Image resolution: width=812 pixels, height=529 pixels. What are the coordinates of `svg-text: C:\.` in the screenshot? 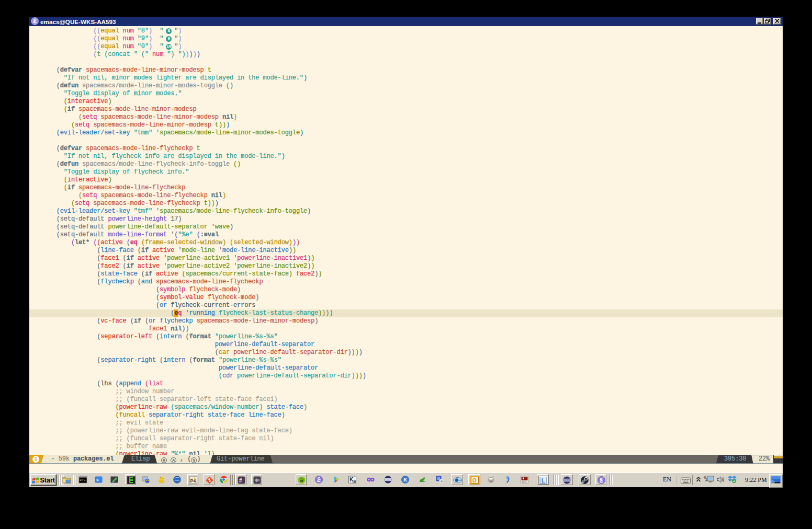 It's located at (84, 480).